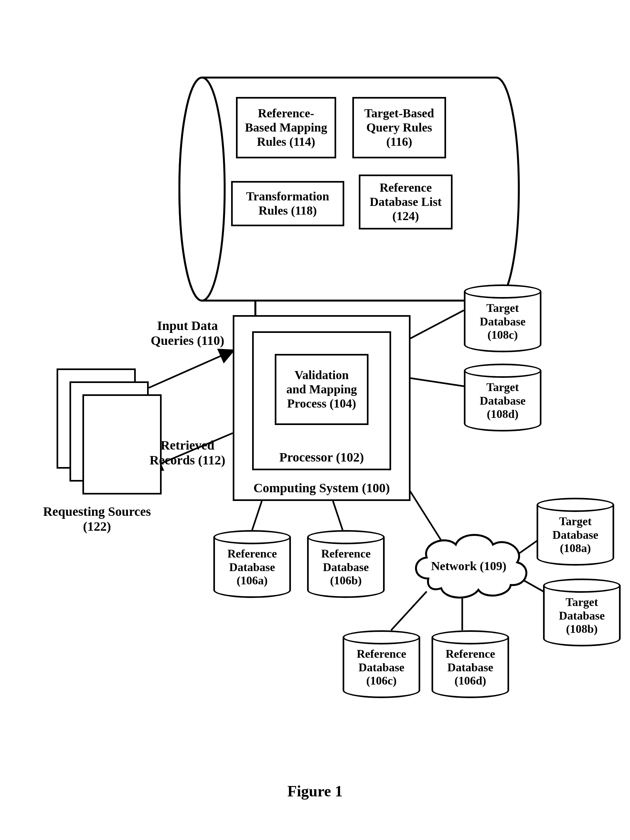 The height and width of the screenshot is (840, 630). What do you see at coordinates (286, 142) in the screenshot?
I see `text: Rules (114)` at bounding box center [286, 142].